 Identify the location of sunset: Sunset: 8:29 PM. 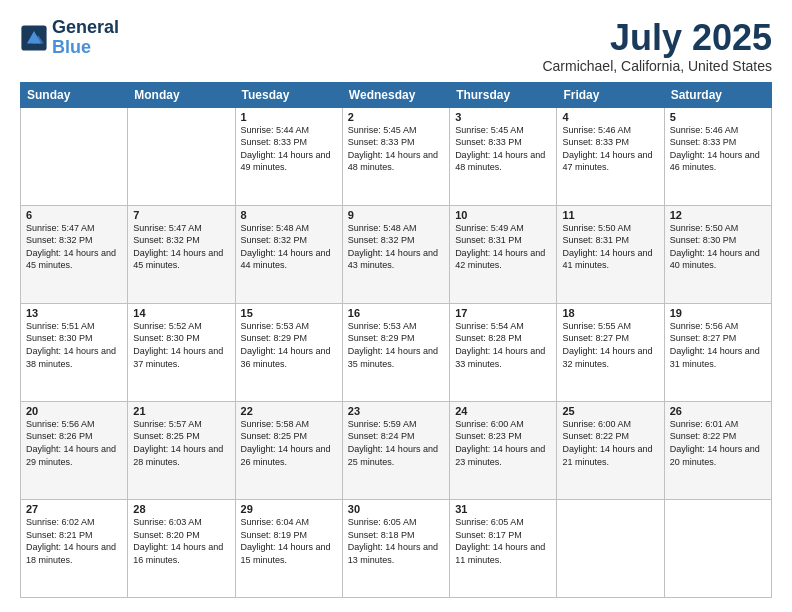
(382, 338).